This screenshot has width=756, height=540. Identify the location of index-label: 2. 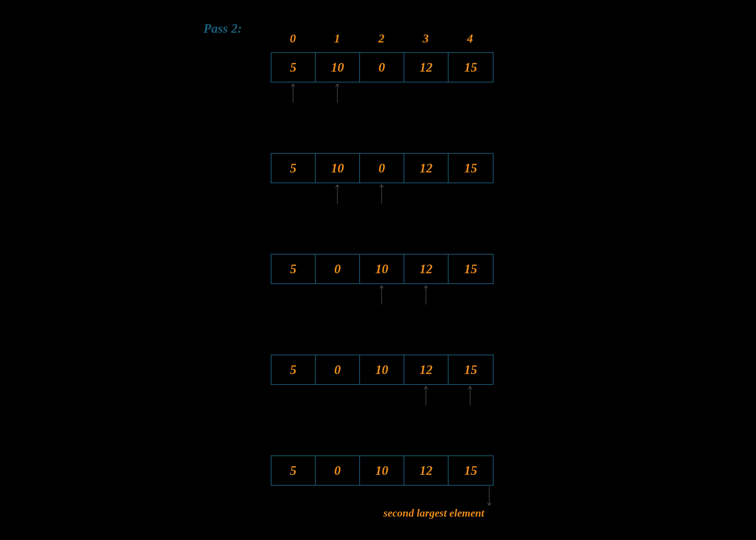
(382, 39).